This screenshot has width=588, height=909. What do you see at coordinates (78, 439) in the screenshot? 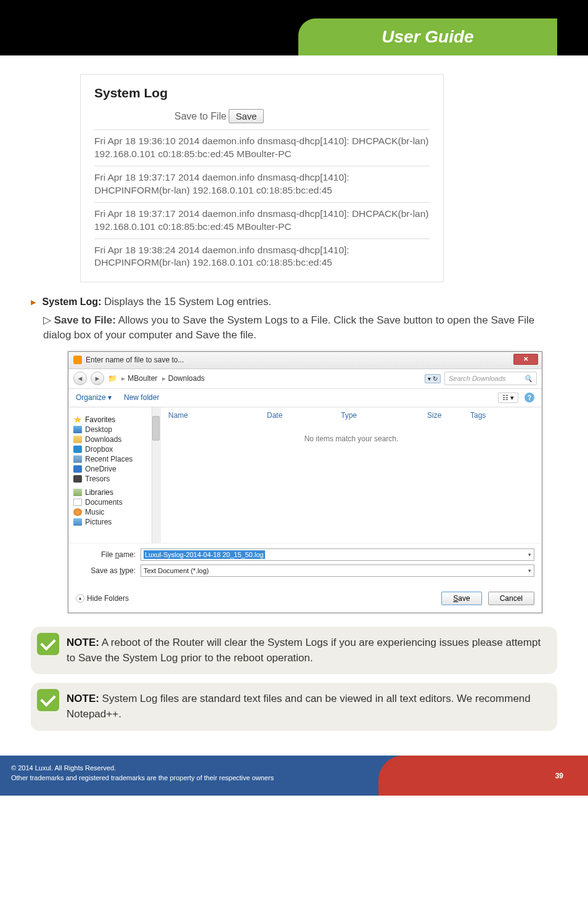
I see `folder-icon` at bounding box center [78, 439].